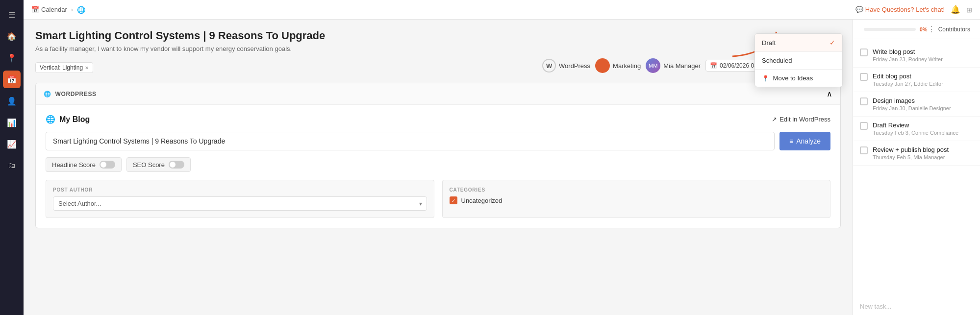 This screenshot has height=315, width=980. I want to click on notification-bell-icon: 🔔, so click(955, 10).